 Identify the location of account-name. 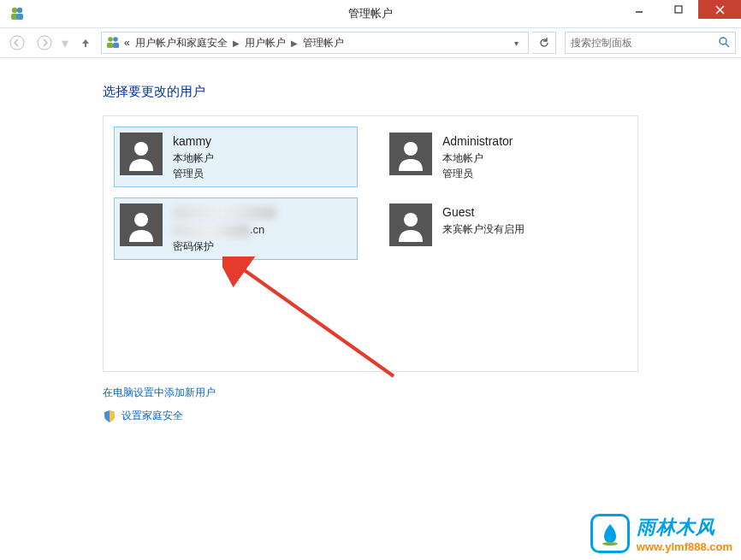
(224, 212).